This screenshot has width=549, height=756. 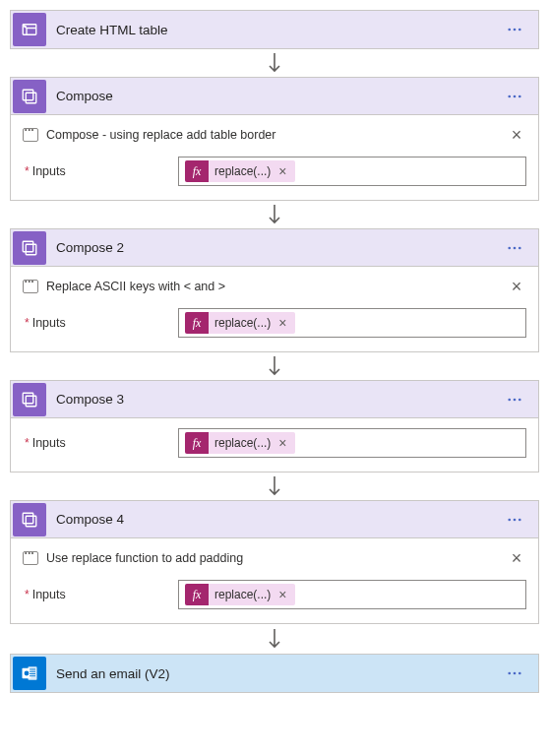 I want to click on comment-row: Replace ASCII keys with < and >×, so click(x=274, y=286).